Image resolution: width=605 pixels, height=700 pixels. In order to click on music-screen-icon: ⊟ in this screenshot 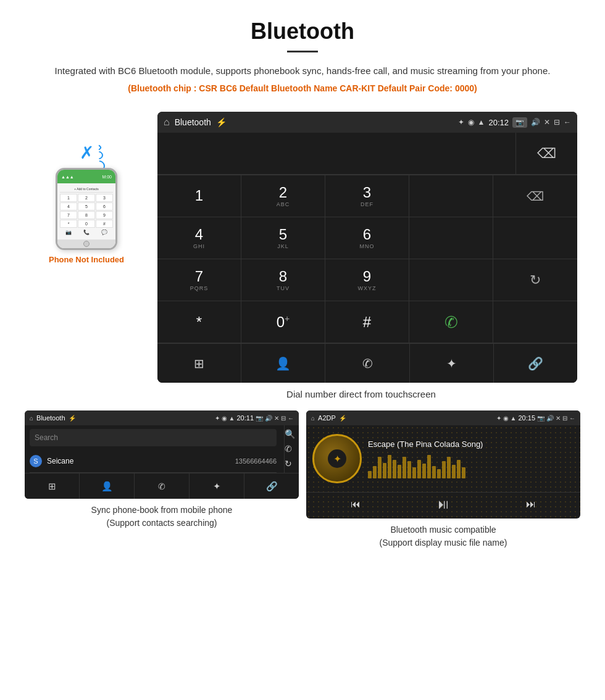, I will do `click(565, 419)`.